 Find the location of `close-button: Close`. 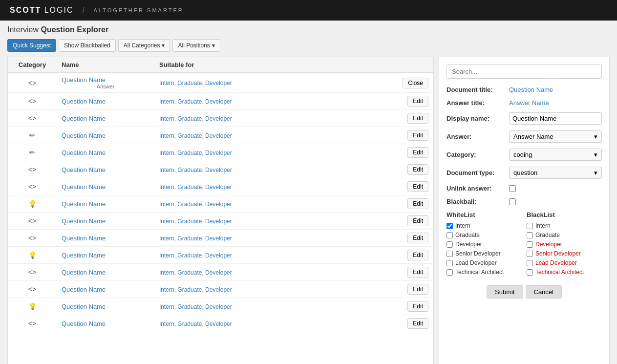

close-button: Close is located at coordinates (415, 83).